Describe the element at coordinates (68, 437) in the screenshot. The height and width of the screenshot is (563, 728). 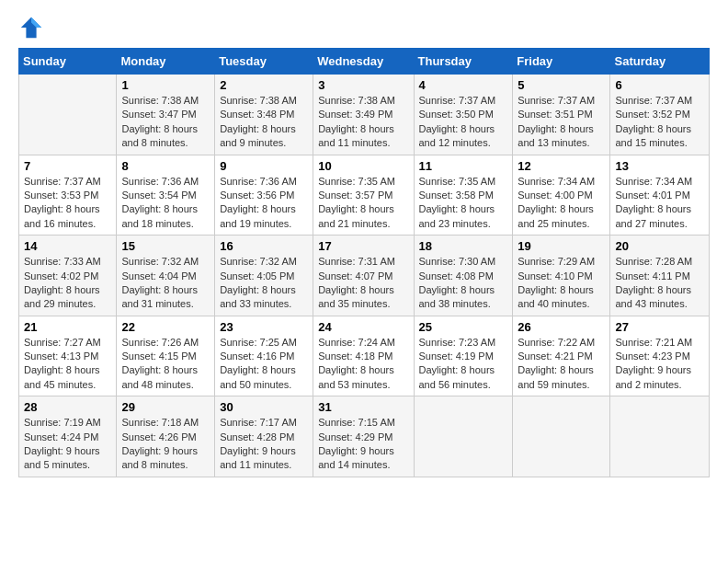
I see `calendar-cell: 28 Sunrise: 7:19 AM Sunset: 4:24 PM Dayl…` at that location.